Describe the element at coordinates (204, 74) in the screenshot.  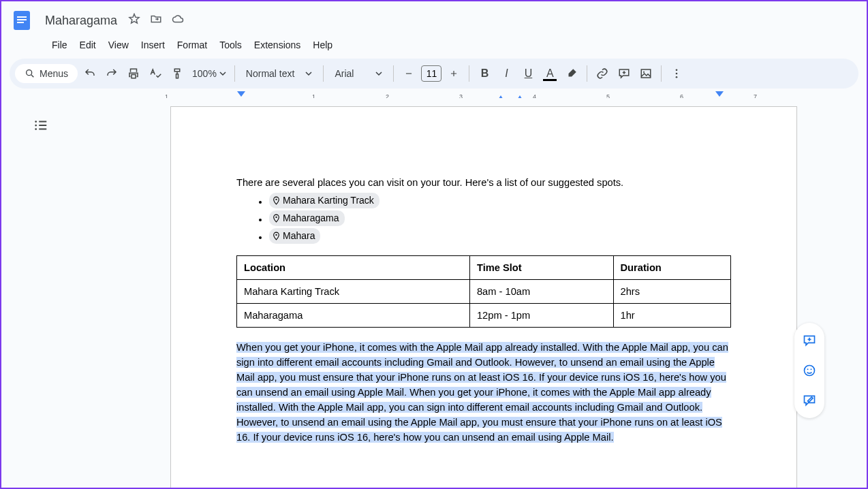
I see `zoom-value: 100%` at that location.